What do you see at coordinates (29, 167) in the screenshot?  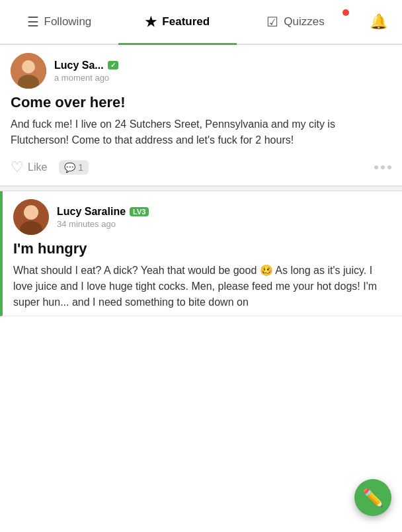 I see `like-button-1: ♡ Like` at bounding box center [29, 167].